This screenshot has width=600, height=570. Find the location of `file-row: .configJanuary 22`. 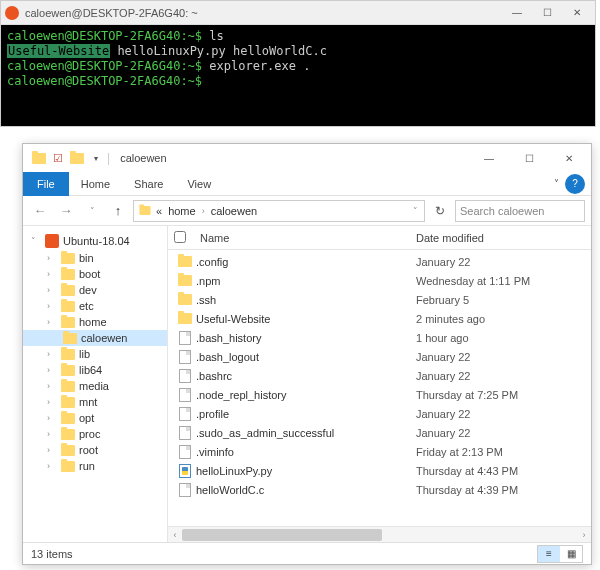

file-row: .configJanuary 22 is located at coordinates (380, 262).